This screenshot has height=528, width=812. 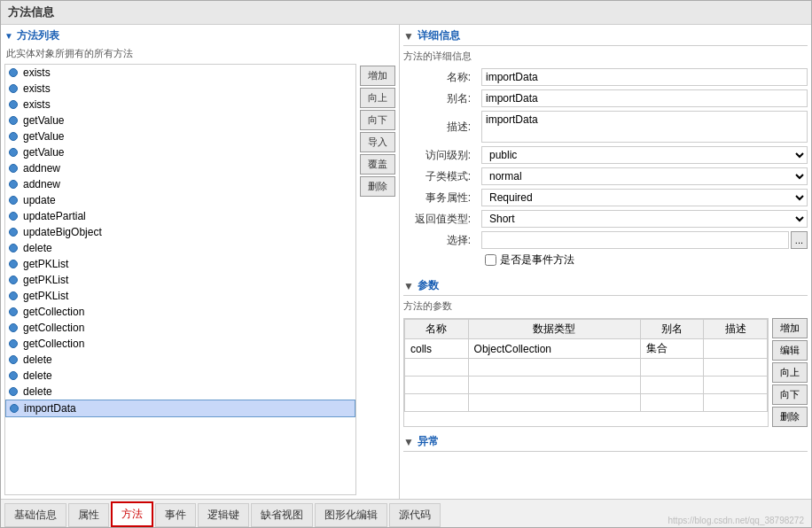 I want to click on subclass-label: 子类模式:, so click(x=439, y=177).